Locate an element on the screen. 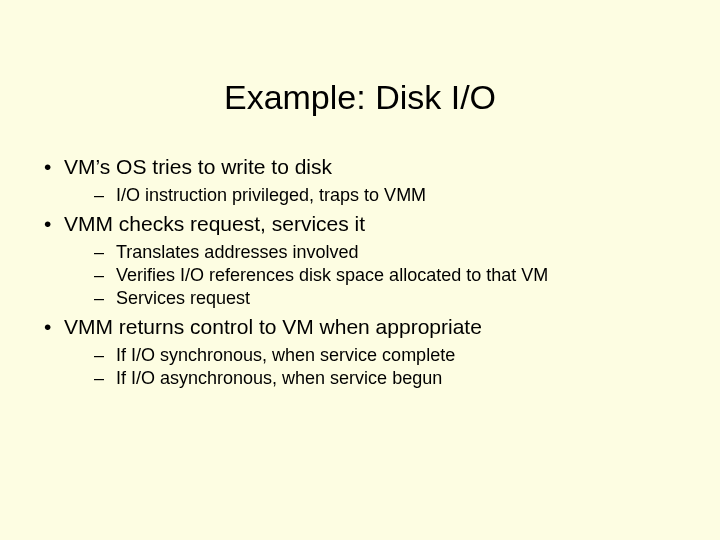  list-item: VMM returns control to VM when appropria… is located at coordinates (360, 352).